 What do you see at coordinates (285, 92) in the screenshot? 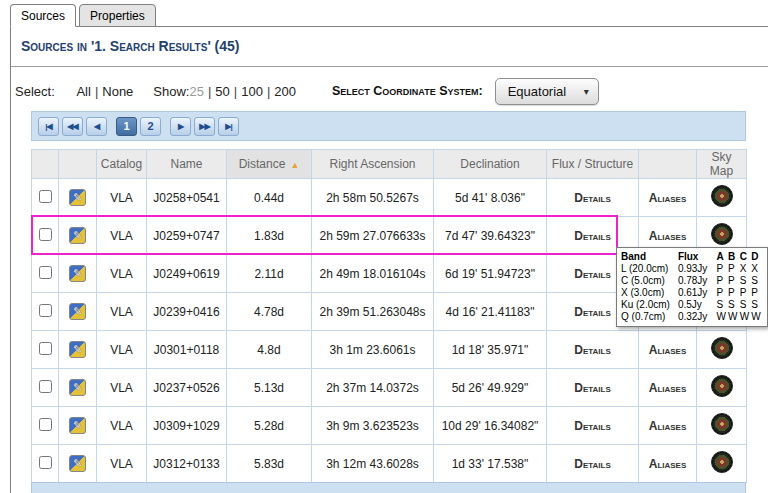
I see `show-200-link: 200` at bounding box center [285, 92].